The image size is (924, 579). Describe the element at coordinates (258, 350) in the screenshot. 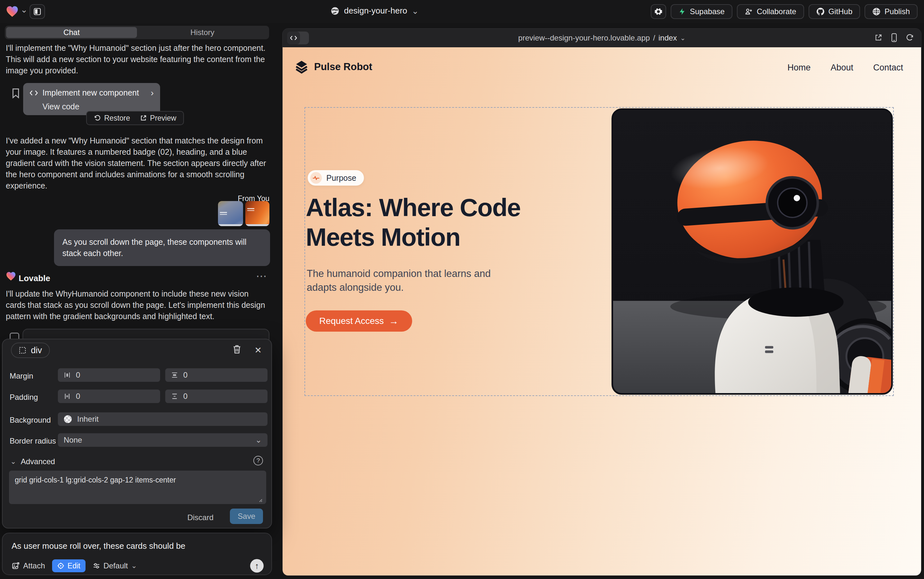

I see `close-panel-button: ✕` at that location.